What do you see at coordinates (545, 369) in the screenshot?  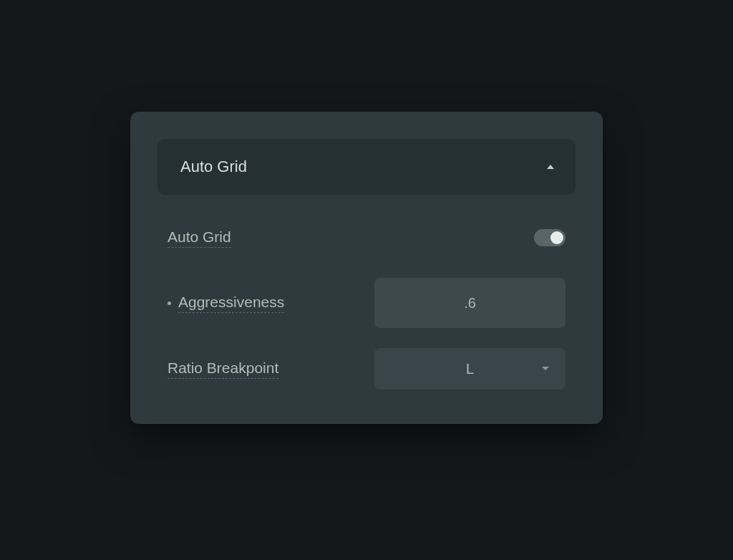 I see `caret-down-icon` at bounding box center [545, 369].